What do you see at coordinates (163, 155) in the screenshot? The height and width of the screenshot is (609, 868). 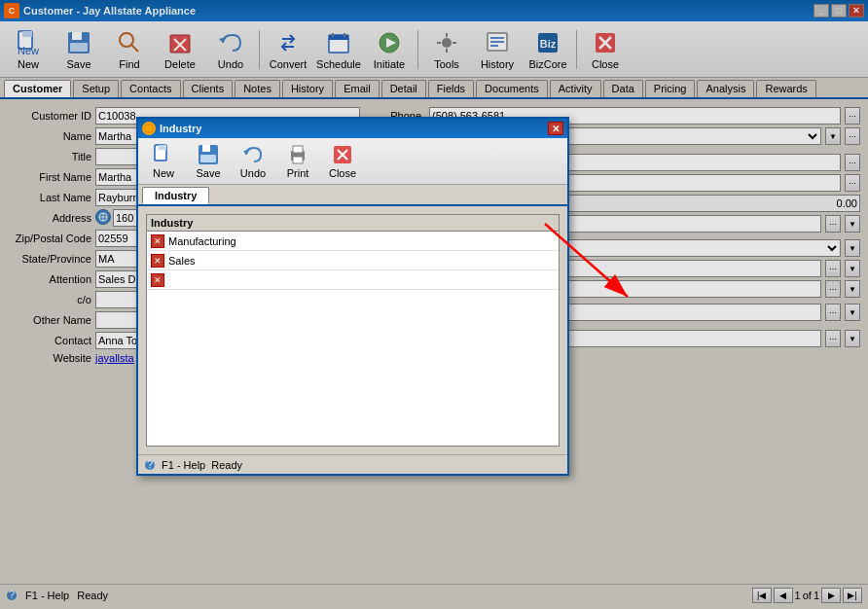 I see `modal-new-icon` at bounding box center [163, 155].